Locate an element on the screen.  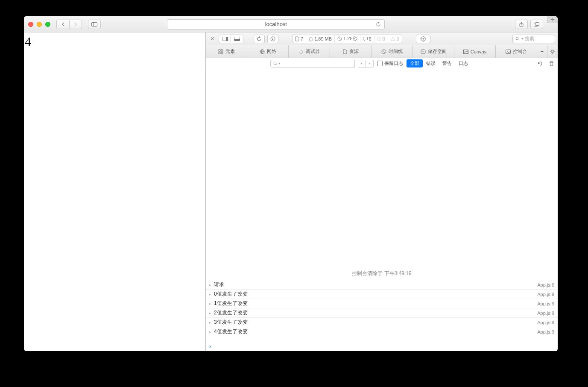
window-controls is located at coordinates (39, 24).